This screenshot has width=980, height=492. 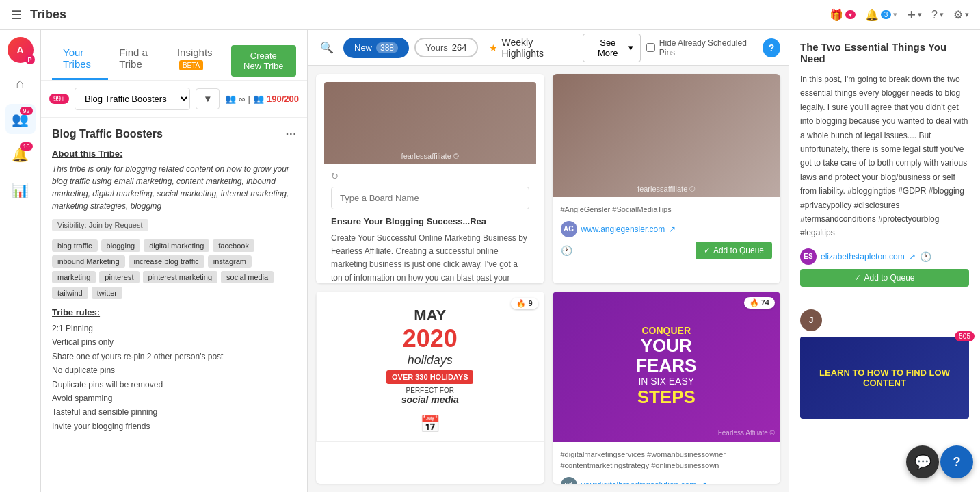 What do you see at coordinates (264, 61) in the screenshot?
I see `create-tribe-button: Create New Tribe` at bounding box center [264, 61].